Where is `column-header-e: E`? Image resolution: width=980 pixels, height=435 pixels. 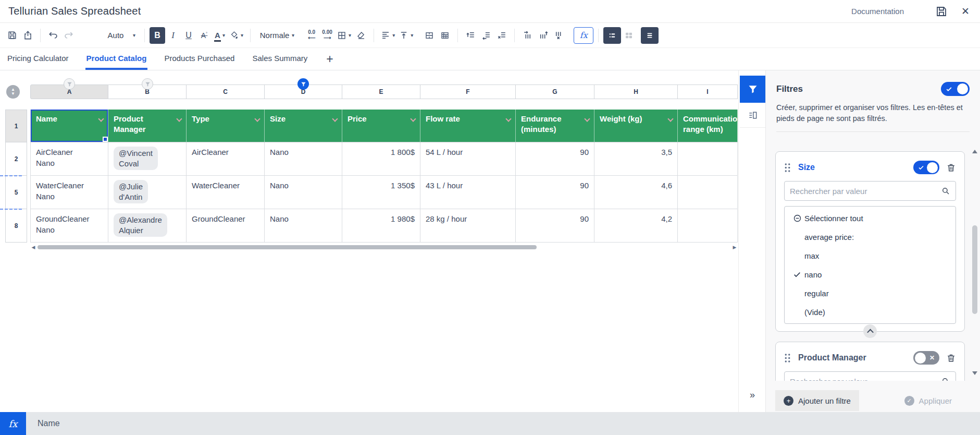 column-header-e: E is located at coordinates (381, 92).